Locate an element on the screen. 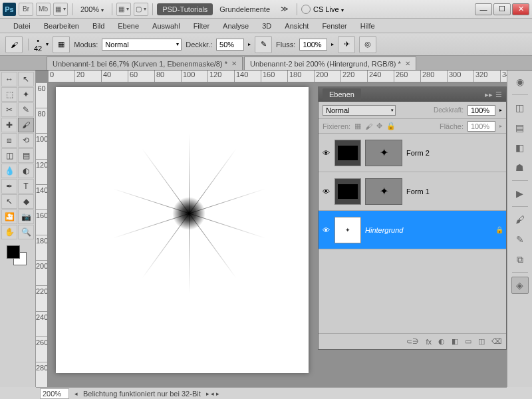  brush-preset: •42 is located at coordinates (38, 45).